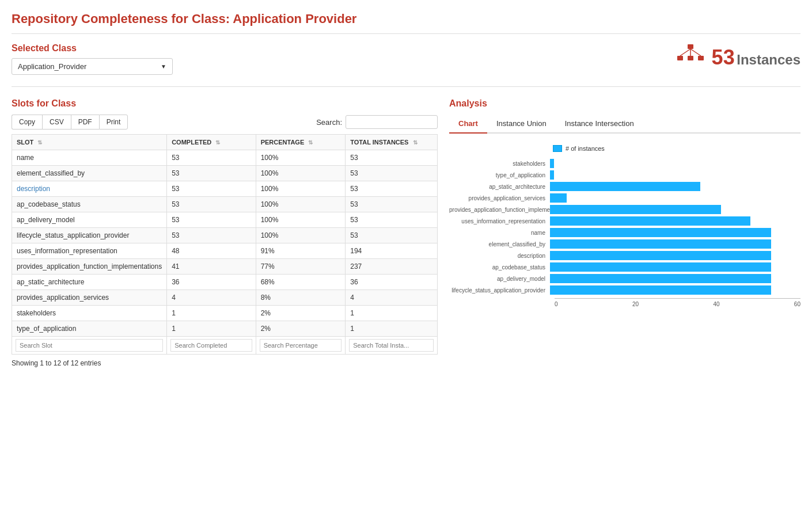 This screenshot has height=518, width=812. Describe the element at coordinates (677, 304) in the screenshot. I see `x-axis-labels: 0 20 40 60` at that location.